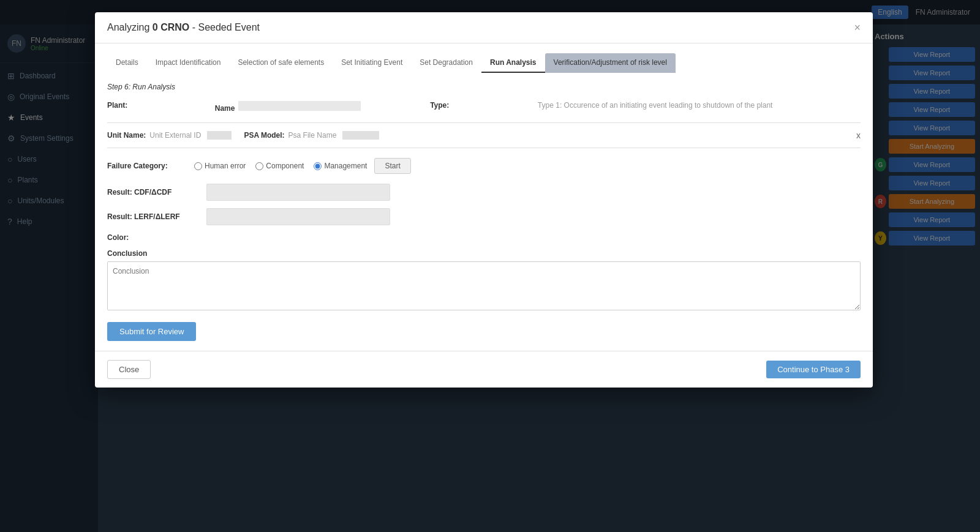 The image size is (980, 532). Describe the element at coordinates (484, 332) in the screenshot. I see `submit-section: Submit for Review` at that location.